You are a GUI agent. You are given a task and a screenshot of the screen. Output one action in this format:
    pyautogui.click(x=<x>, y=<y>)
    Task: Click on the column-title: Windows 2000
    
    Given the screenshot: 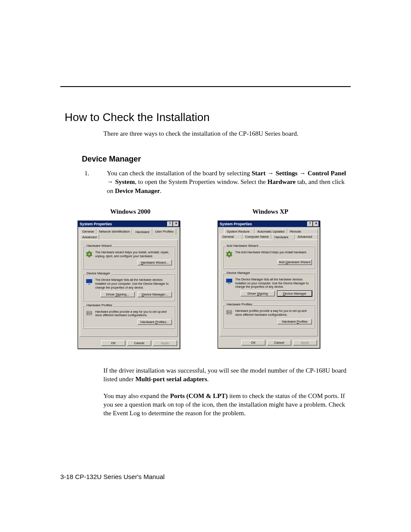 What is the action you would take?
    pyautogui.click(x=130, y=212)
    